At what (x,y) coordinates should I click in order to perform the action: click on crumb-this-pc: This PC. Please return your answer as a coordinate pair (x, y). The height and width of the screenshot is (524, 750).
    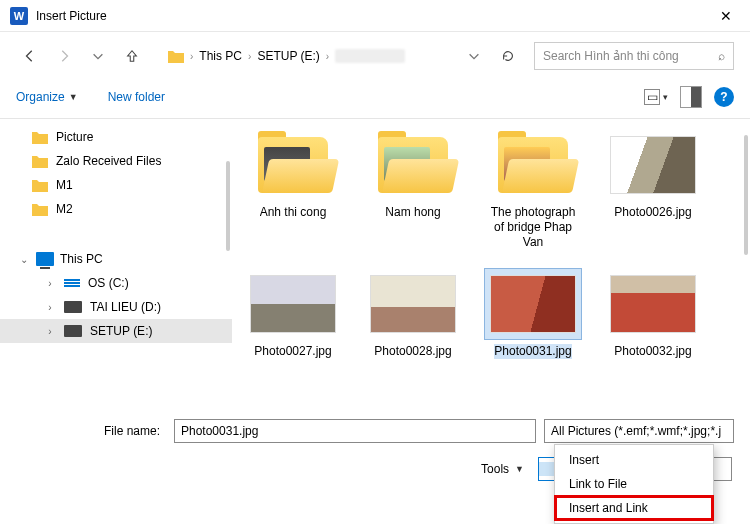
    Looking at the image, I should click on (220, 56).